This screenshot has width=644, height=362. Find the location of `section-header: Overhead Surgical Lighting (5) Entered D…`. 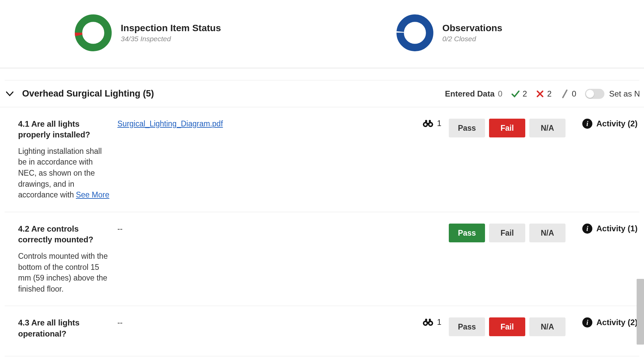

section-header: Overhead Surgical Lighting (5) Entered D… is located at coordinates (322, 94).